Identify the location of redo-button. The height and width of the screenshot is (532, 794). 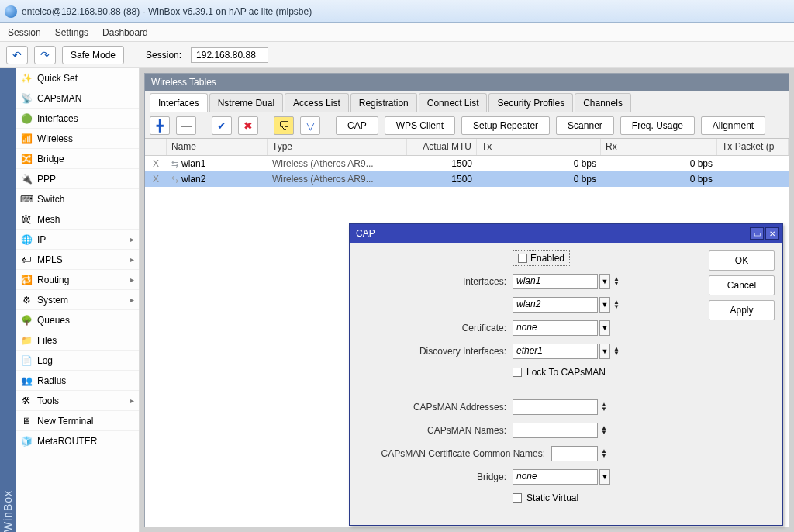
(45, 55).